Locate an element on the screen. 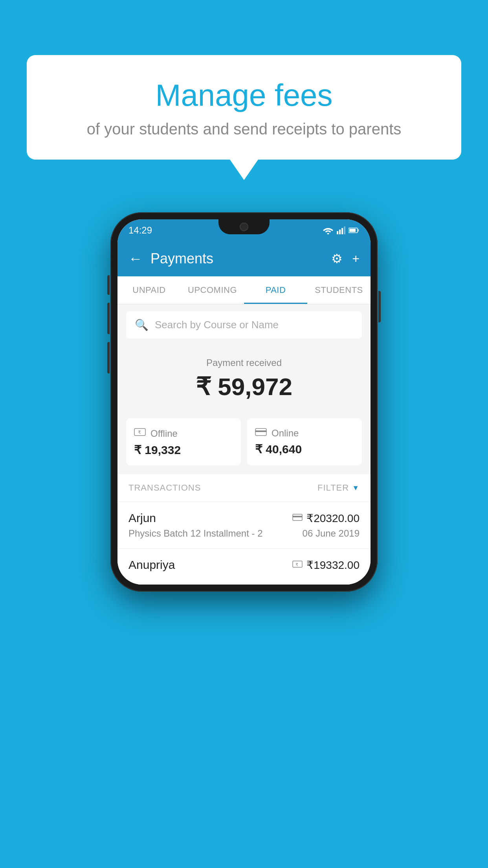 The width and height of the screenshot is (488, 868). status-icons is located at coordinates (341, 230).